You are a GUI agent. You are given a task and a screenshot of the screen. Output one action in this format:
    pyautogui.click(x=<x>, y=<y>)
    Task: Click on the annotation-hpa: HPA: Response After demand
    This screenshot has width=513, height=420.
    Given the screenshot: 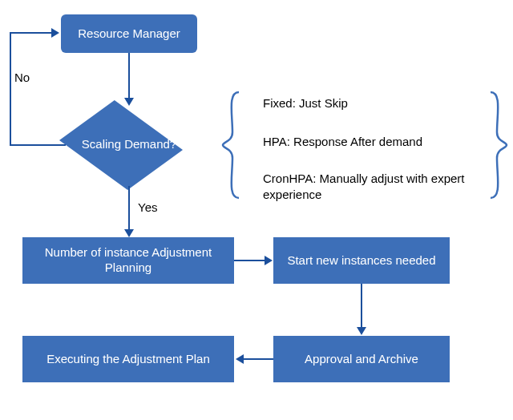 What is the action you would take?
    pyautogui.click(x=343, y=141)
    